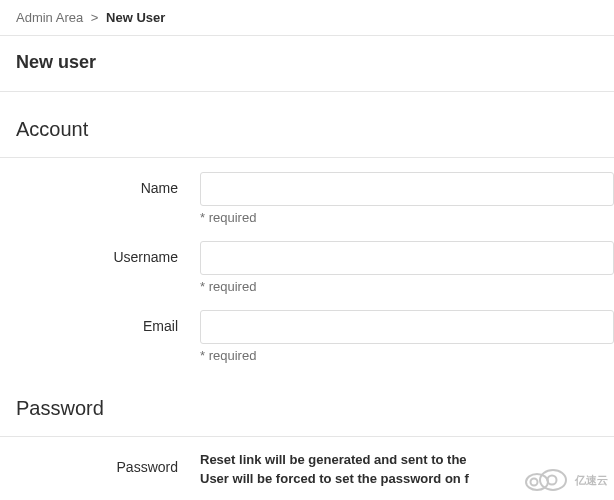 The height and width of the screenshot is (500, 614). What do you see at coordinates (307, 64) in the screenshot?
I see `page-title: New user` at bounding box center [307, 64].